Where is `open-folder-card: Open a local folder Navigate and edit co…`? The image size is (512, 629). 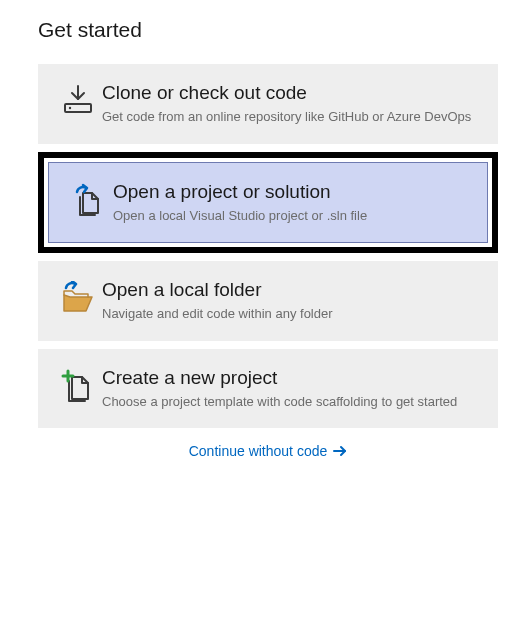
open-folder-card: Open a local folder Navigate and edit co… is located at coordinates (268, 301).